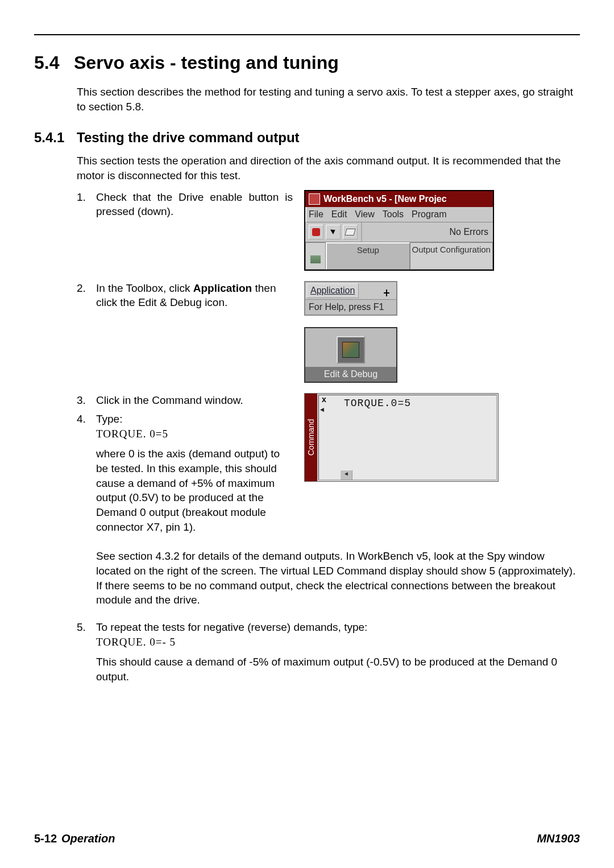 Image resolution: width=614 pixels, height=868 pixels. Describe the element at coordinates (185, 205) in the screenshot. I see `step-1: Check that the Drive enable button is pr…` at that location.